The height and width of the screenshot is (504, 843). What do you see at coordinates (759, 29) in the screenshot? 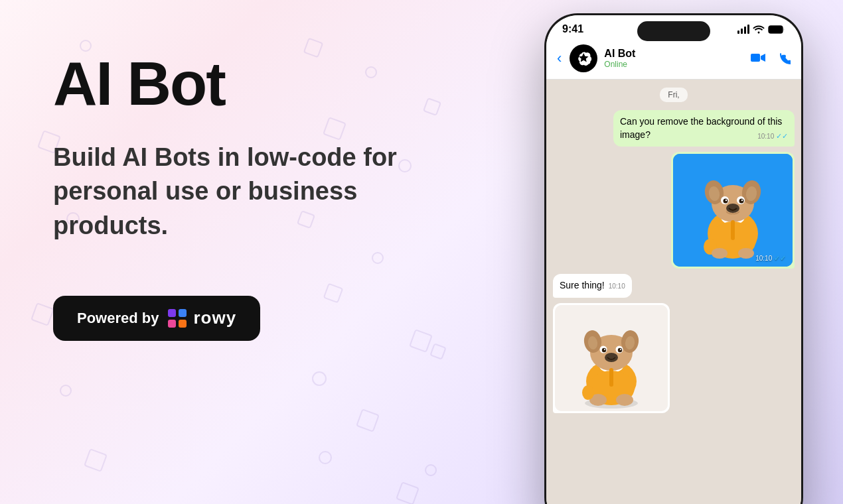
I see `wifi-icon` at bounding box center [759, 29].